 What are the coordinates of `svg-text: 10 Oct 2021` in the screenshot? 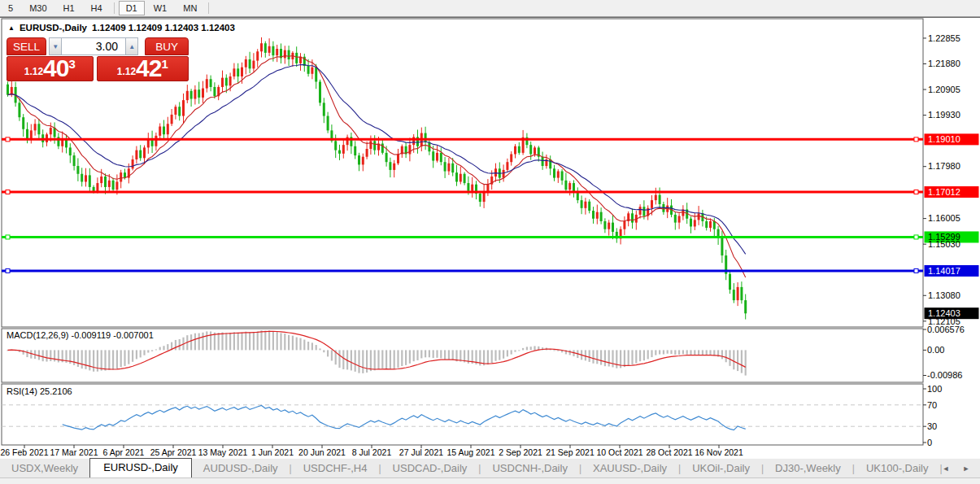 It's located at (620, 452).